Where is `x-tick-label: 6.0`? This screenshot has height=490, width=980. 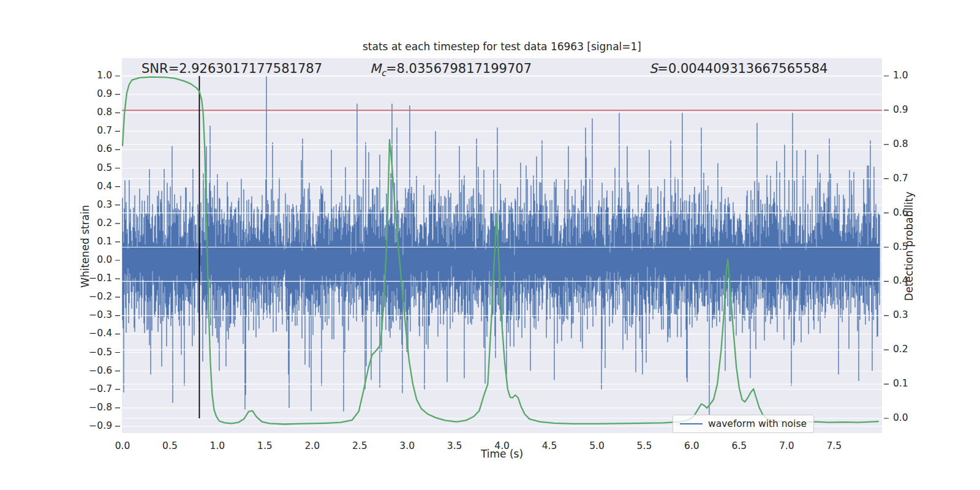 x-tick-label: 6.0 is located at coordinates (692, 446).